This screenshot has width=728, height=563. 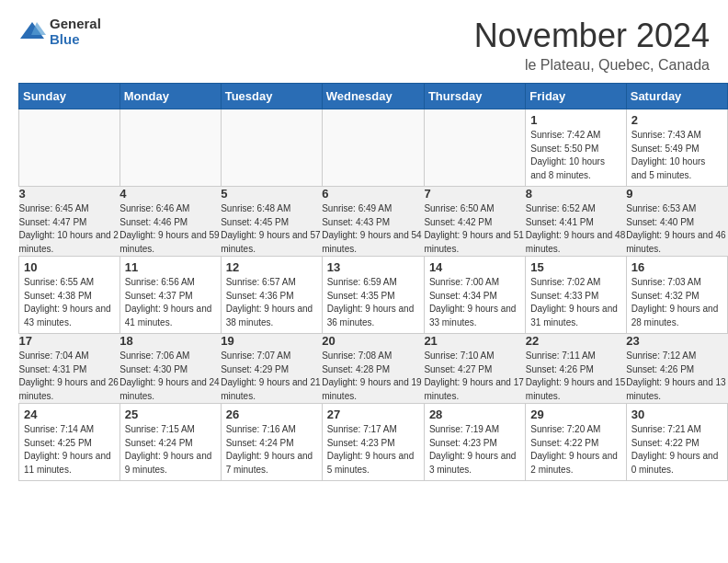 What do you see at coordinates (171, 450) in the screenshot?
I see `day-info: Sunrise: 7:15 AM Sunset: 4:24 PM Dayligh…` at bounding box center [171, 450].